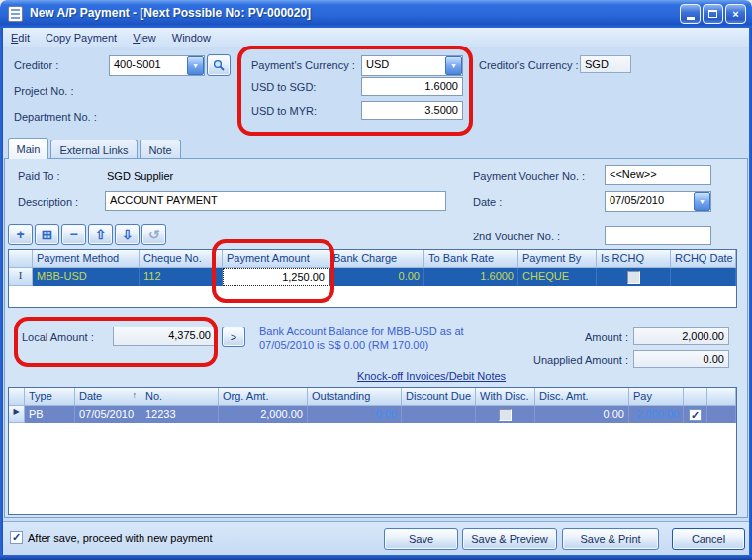 This screenshot has width=752, height=560. I want to click on move-up-icon: ⇧, so click(101, 234).